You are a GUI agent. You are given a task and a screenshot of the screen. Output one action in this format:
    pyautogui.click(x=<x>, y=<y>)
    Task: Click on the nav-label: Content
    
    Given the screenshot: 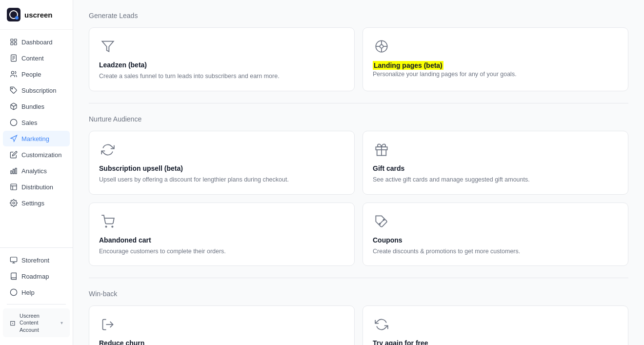 What is the action you would take?
    pyautogui.click(x=33, y=59)
    